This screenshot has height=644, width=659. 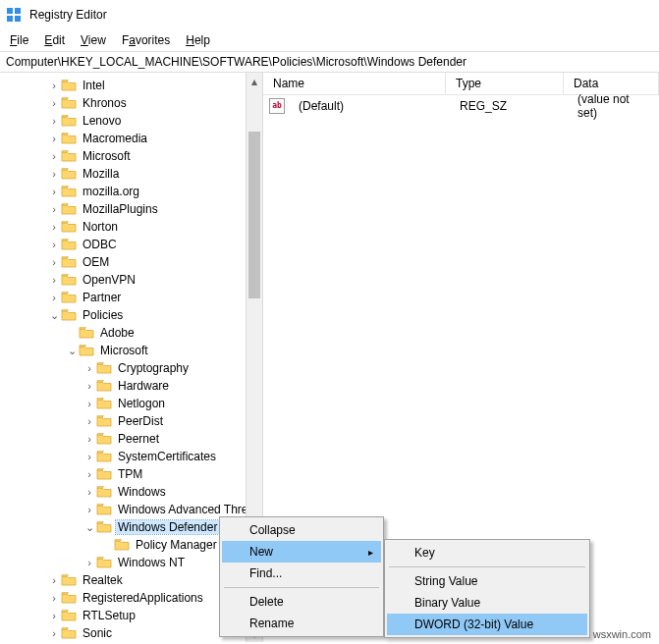 What do you see at coordinates (111, 191) in the screenshot?
I see `tree-label: mozilla.org` at bounding box center [111, 191].